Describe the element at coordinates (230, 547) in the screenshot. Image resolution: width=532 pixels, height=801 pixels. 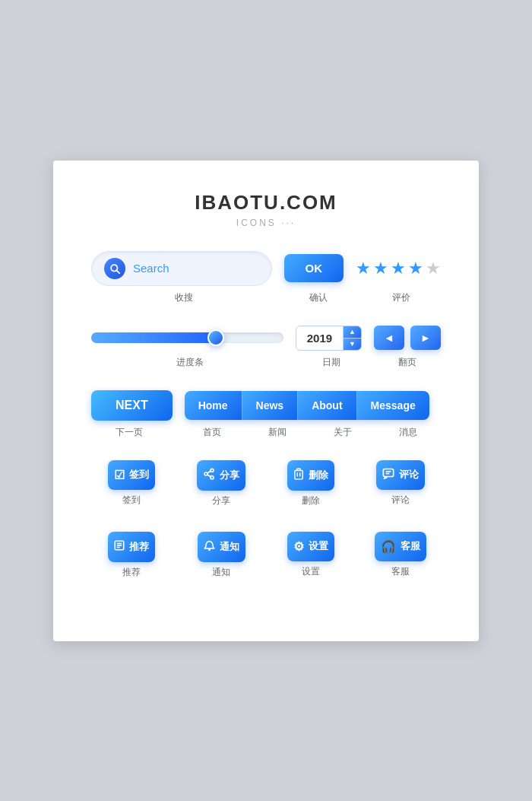
I see `notify-label-btn: 通知` at that location.